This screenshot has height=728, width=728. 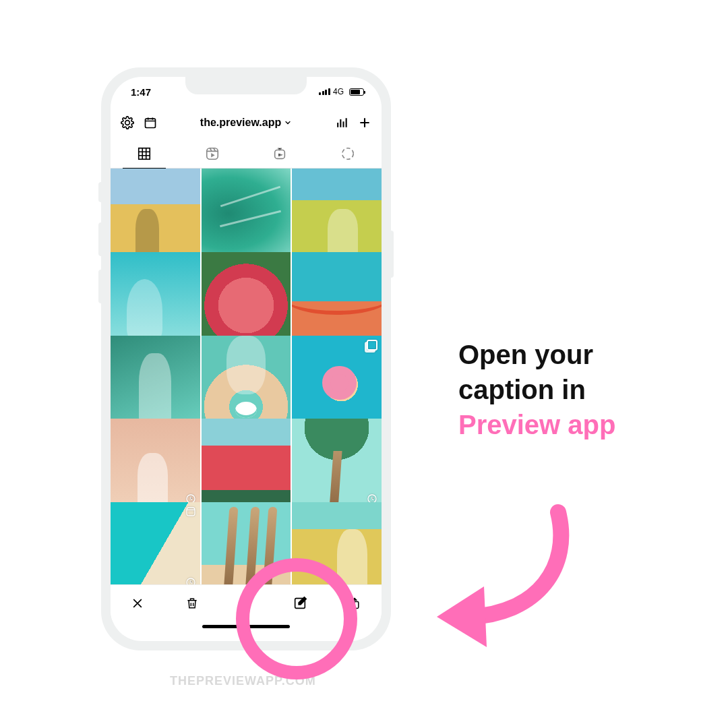 What do you see at coordinates (246, 603) in the screenshot?
I see `tag-icon` at bounding box center [246, 603].